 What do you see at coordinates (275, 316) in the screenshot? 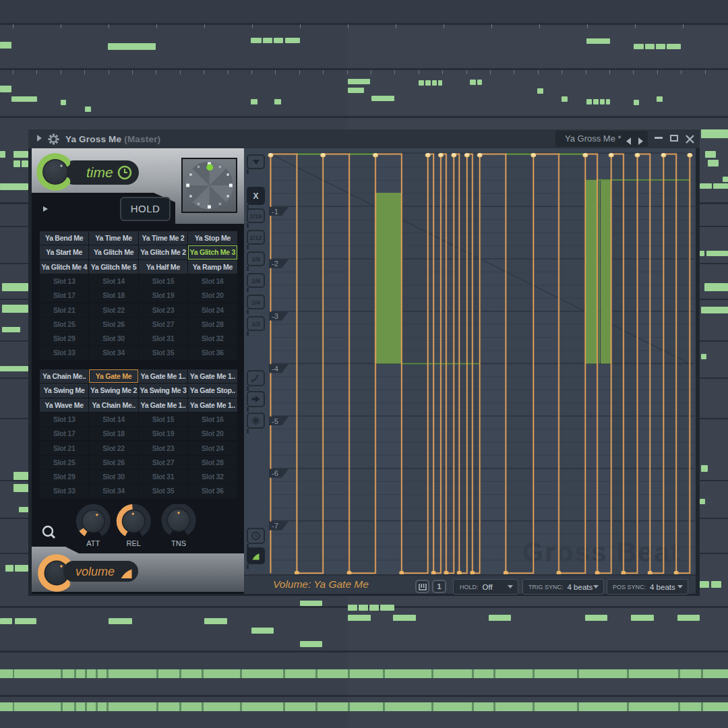
I see `svg-text: -3` at bounding box center [275, 316].